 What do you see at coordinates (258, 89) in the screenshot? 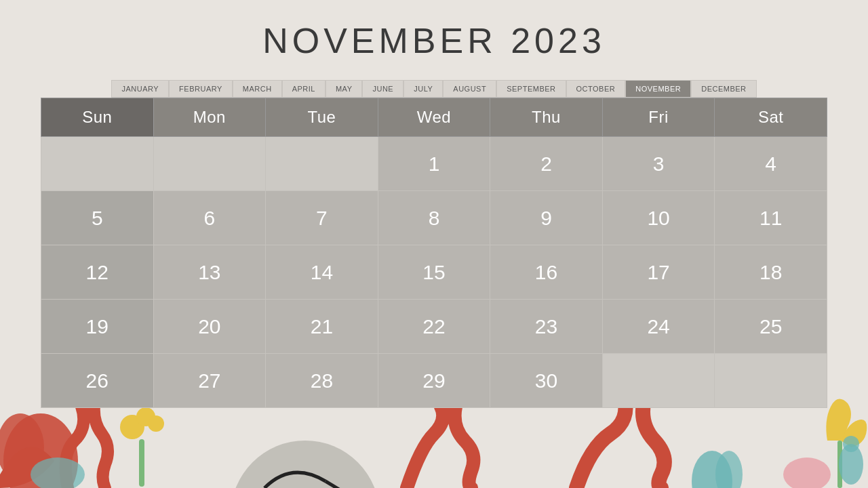
I see `month-nav-item: MARCH` at bounding box center [258, 89].